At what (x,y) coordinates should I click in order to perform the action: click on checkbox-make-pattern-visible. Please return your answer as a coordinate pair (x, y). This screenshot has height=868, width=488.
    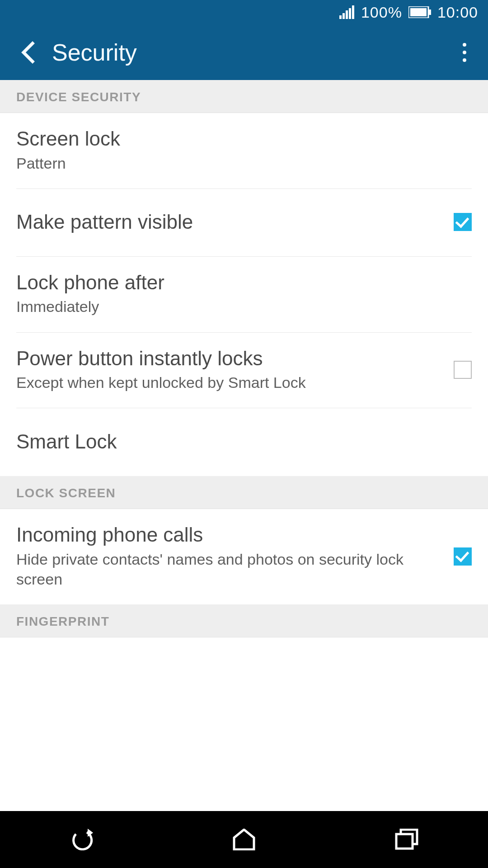
    Looking at the image, I should click on (463, 222).